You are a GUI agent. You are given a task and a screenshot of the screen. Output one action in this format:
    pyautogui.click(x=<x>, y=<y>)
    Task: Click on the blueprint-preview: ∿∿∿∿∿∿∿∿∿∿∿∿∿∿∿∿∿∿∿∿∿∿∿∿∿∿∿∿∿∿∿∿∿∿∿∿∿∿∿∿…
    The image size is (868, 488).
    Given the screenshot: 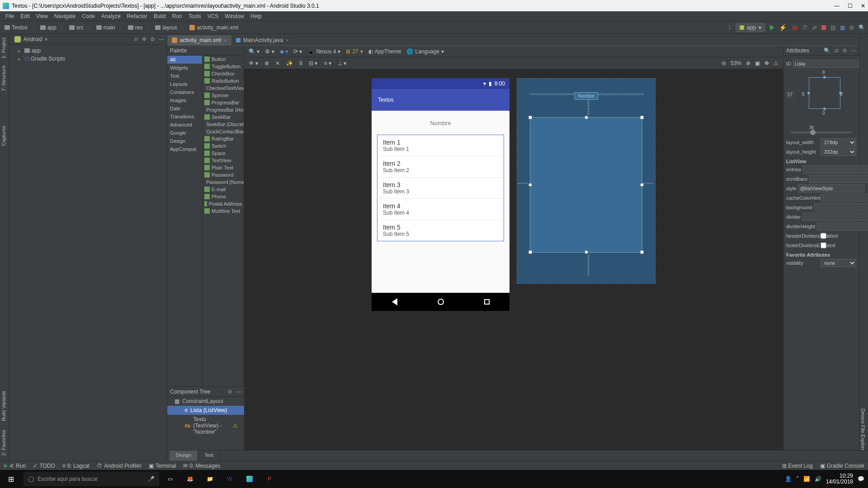 What is the action you would take?
    pyautogui.click(x=586, y=181)
    